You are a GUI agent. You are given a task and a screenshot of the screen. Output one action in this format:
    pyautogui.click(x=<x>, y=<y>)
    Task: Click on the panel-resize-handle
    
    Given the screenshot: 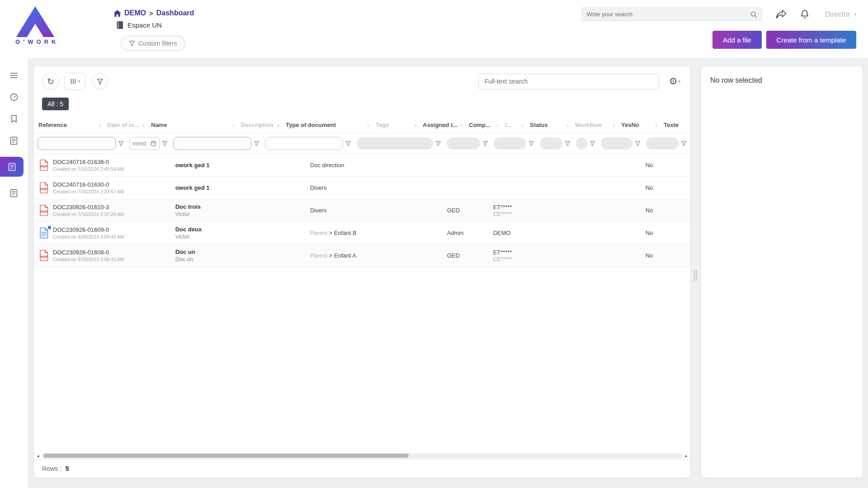 What is the action you would take?
    pyautogui.click(x=695, y=276)
    